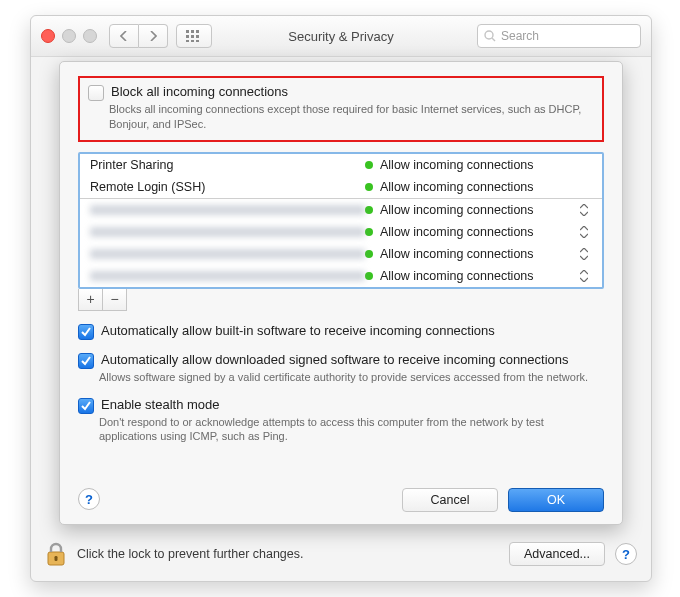 The width and height of the screenshot is (680, 597). Describe the element at coordinates (341, 109) in the screenshot. I see `block-all-highlight: Block all incoming connections Blocks al…` at that location.